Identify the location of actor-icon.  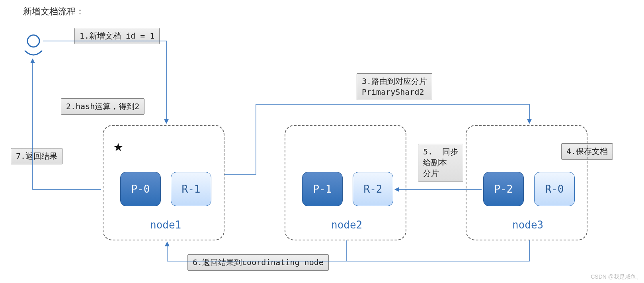
(33, 45).